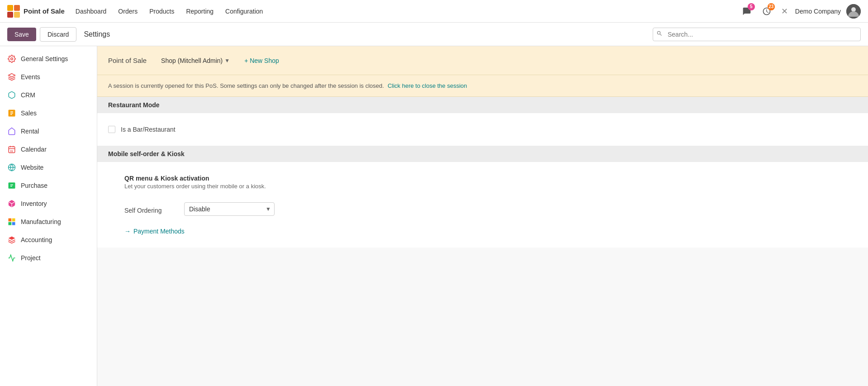 Image resolution: width=868 pixels, height=386 pixels. I want to click on sidebar-label-accounting: Accounting, so click(36, 240).